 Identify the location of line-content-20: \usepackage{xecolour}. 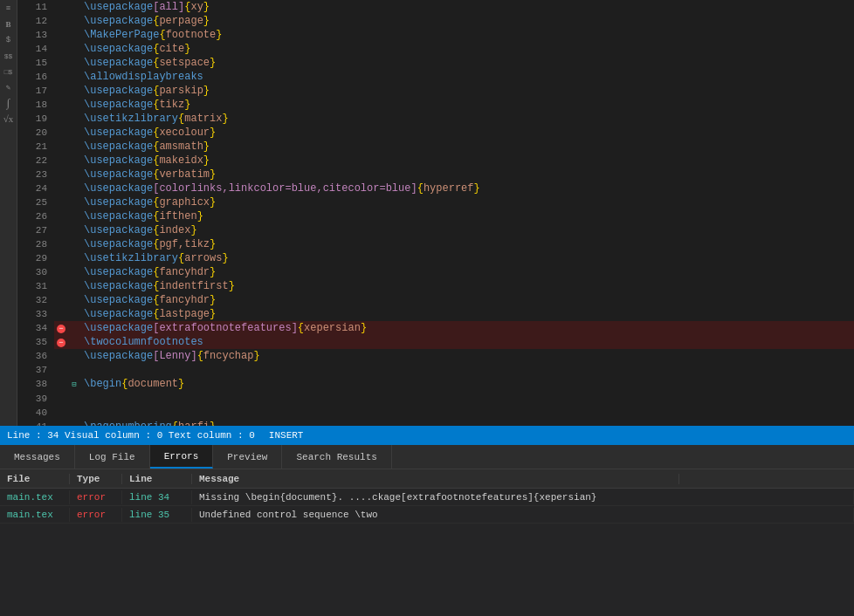
(467, 133).